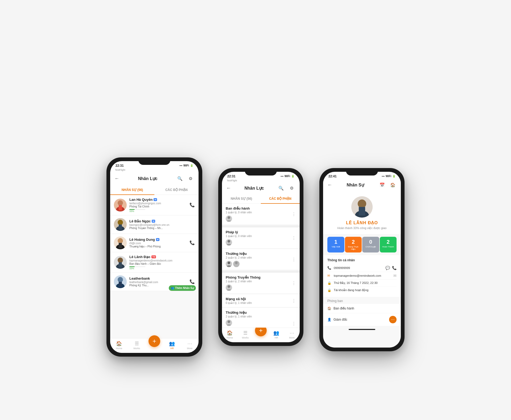 Image resolution: width=511 pixels, height=420 pixels. What do you see at coordinates (362, 260) in the screenshot?
I see `phone-3: 22:41 ▪▪▪ WiFi 🔋 ← Nhân Sự 📅 🏠` at bounding box center [362, 260].